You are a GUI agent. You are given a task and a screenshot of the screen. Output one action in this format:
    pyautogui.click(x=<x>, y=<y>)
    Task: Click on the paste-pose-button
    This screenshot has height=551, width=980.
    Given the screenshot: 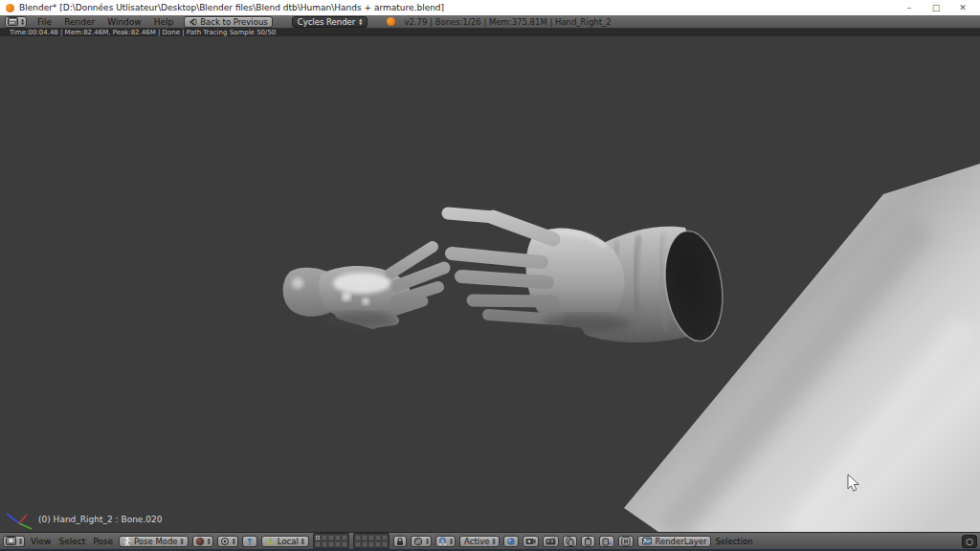 What is the action you would take?
    pyautogui.click(x=588, y=541)
    